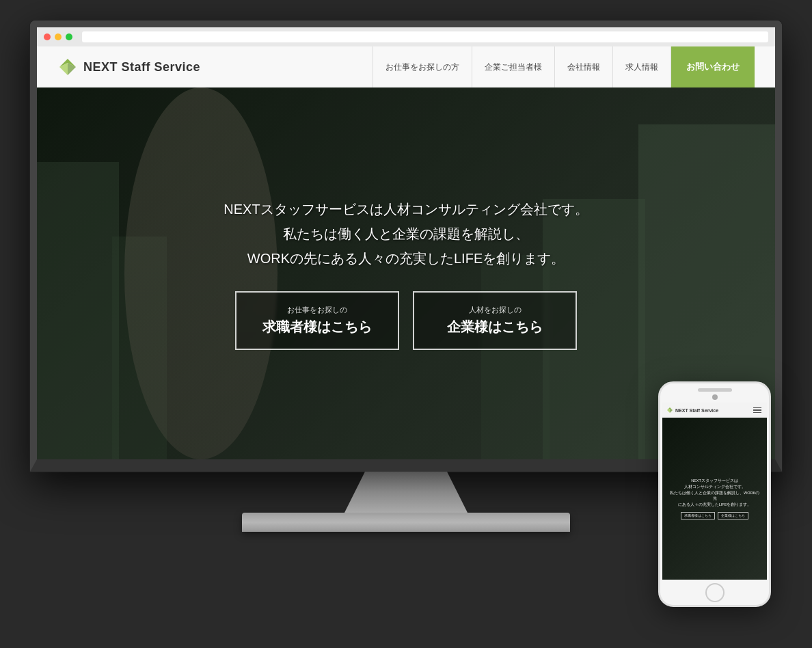  Describe the element at coordinates (715, 487) in the screenshot. I see `phone-line2: 人材コンサルティング会社です。` at that location.